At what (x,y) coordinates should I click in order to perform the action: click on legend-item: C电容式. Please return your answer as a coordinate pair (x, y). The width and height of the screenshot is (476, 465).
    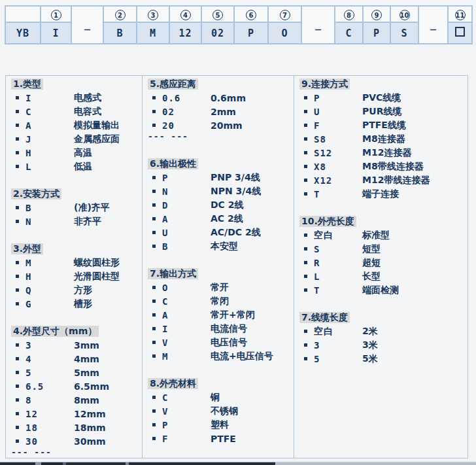
    Looking at the image, I should click on (76, 111).